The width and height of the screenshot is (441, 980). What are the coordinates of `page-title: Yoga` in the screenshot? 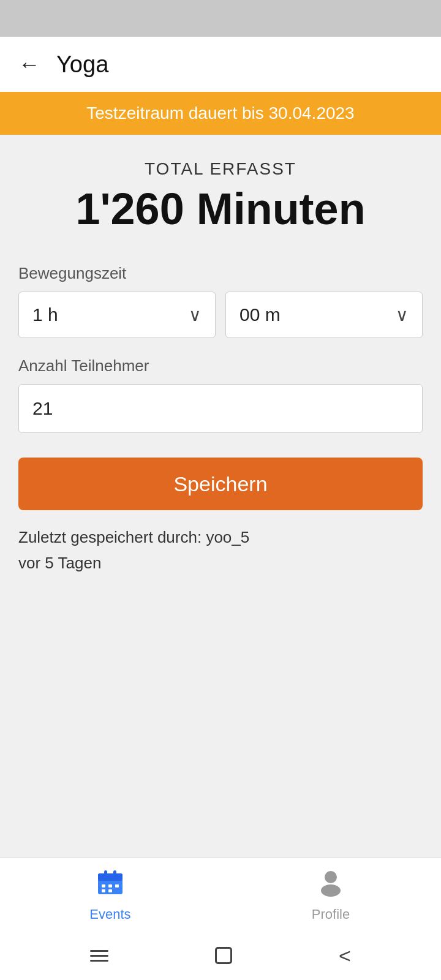 It's located at (82, 65).